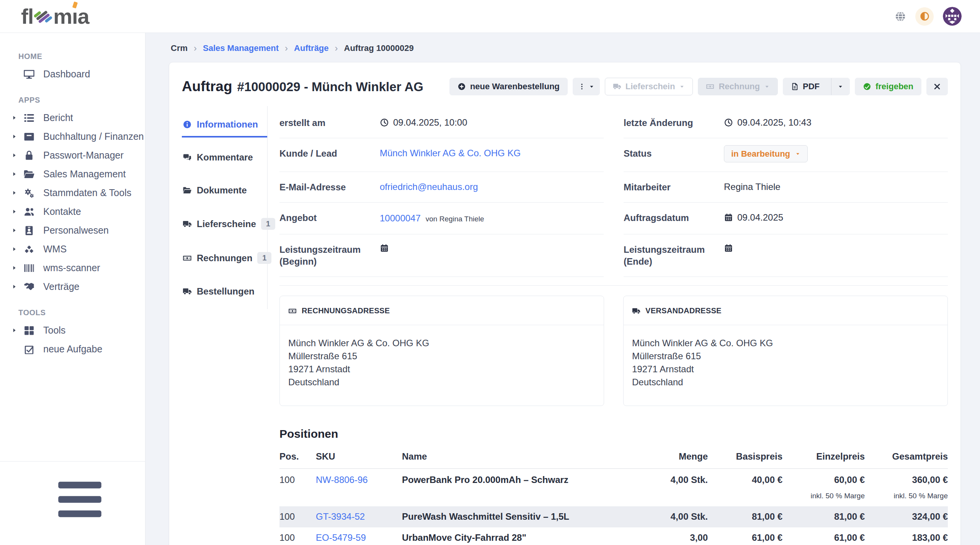  What do you see at coordinates (241, 48) in the screenshot?
I see `breadcrumb-sales-management: Sales Management` at bounding box center [241, 48].